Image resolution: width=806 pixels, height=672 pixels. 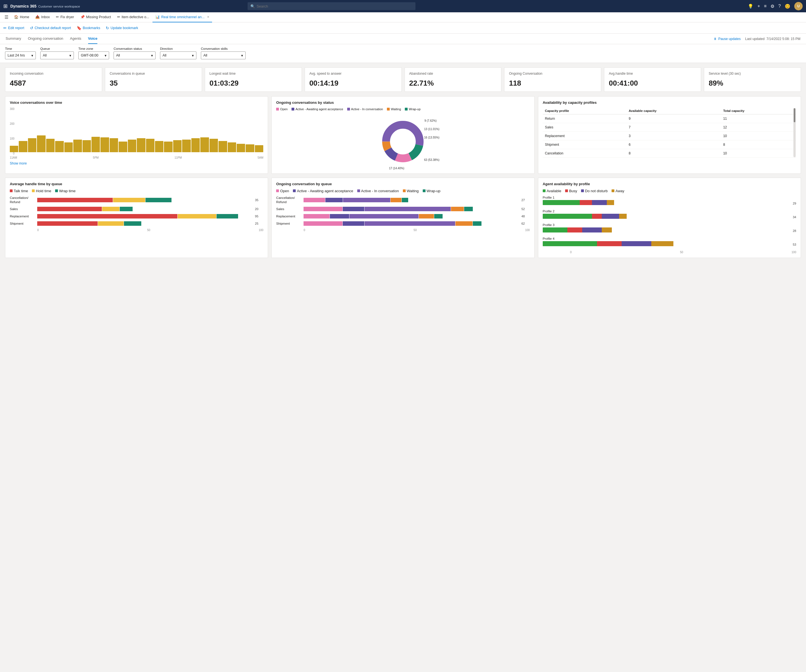 I want to click on await-bar, so click(x=353, y=223).